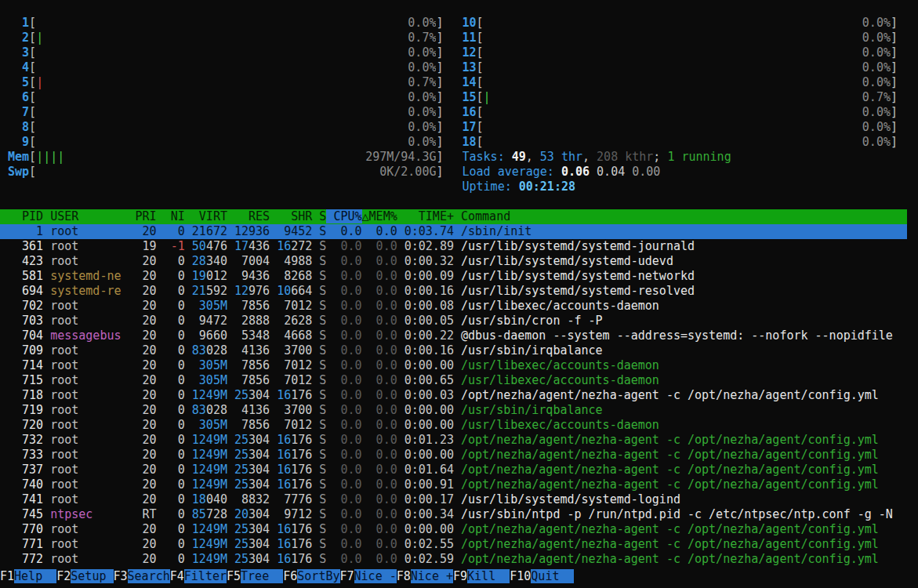 This screenshot has width=918, height=588. What do you see at coordinates (319, 216) in the screenshot?
I see `column-header-s: S` at bounding box center [319, 216].